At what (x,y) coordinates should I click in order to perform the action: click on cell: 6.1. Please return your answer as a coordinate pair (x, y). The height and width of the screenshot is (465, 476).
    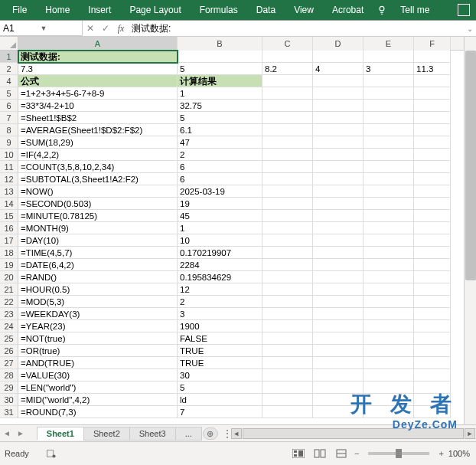
    Looking at the image, I should click on (220, 130).